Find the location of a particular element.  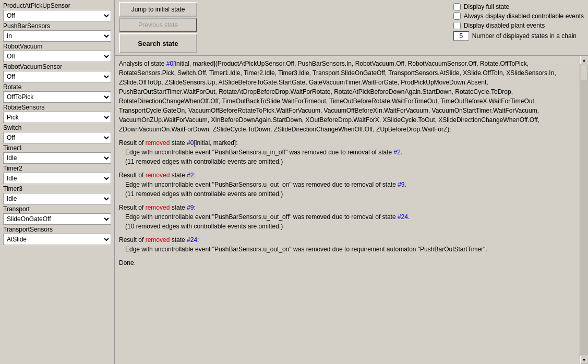

edge-line-24: Edge with uncontrollable event "PushBarS… is located at coordinates (351, 249).